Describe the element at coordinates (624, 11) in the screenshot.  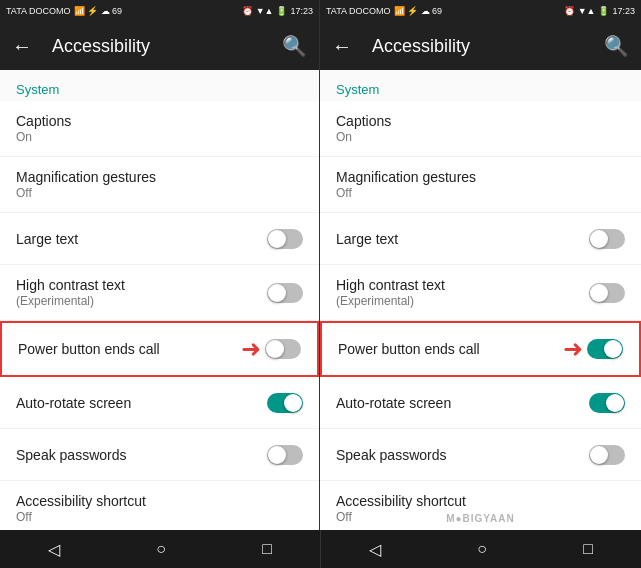
I see `time-right: 17:23` at that location.